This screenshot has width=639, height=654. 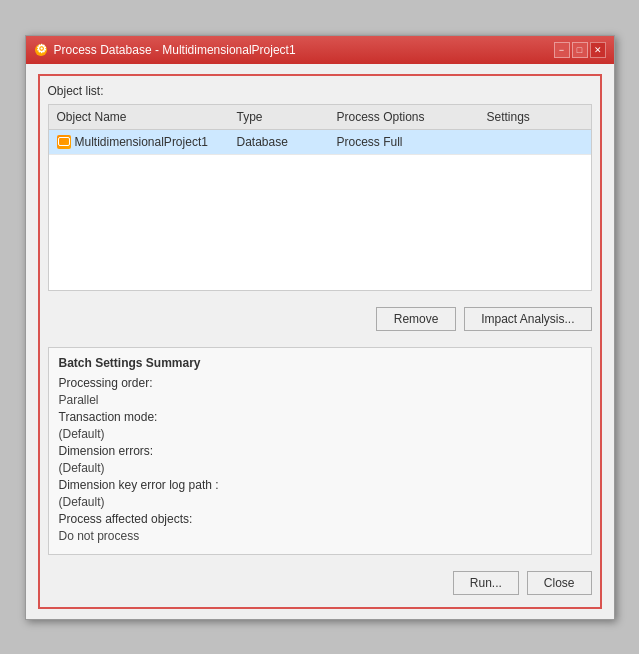 I want to click on dim-key-error-log-row: Dimension key error log path :, so click(x=320, y=485).